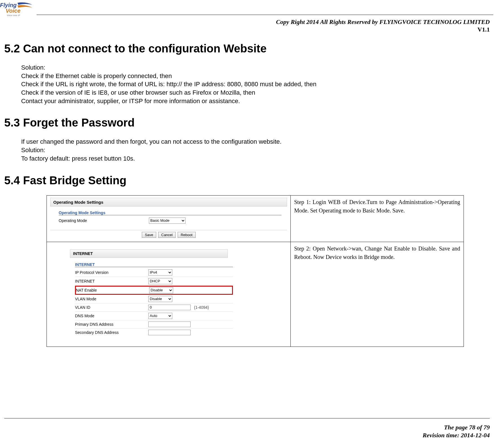 Image resolution: width=494 pixels, height=448 pixels. What do you see at coordinates (112, 281) in the screenshot?
I see `internet-label: INTERNET` at bounding box center [112, 281].